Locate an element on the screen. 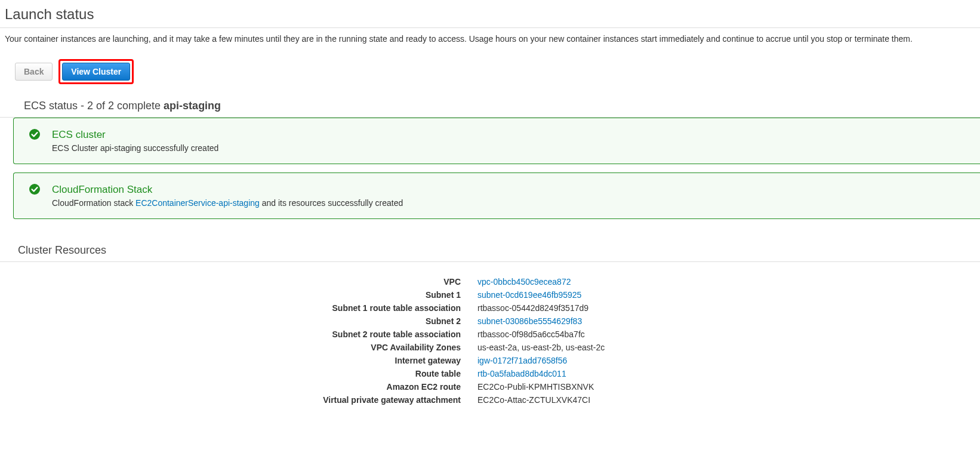  resource-row: Internet gatewayigw-0172f71add7658f56 is located at coordinates (490, 361).